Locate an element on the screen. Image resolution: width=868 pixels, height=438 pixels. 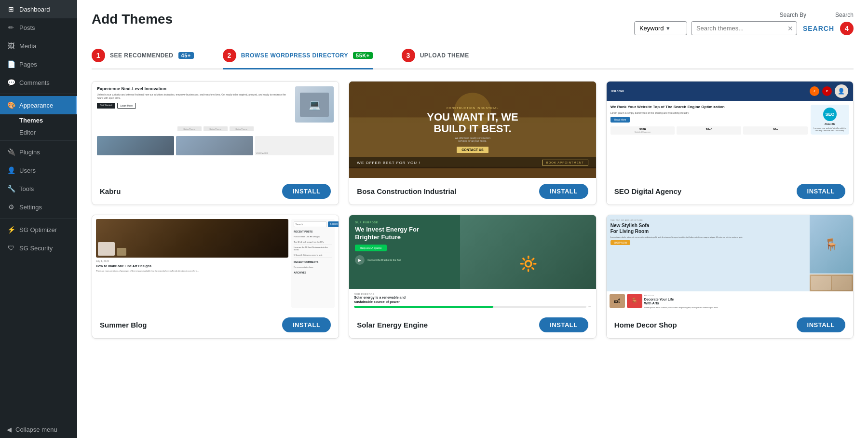
solar-headline: We Invest Energy ForBrighter Future is located at coordinates (473, 233).